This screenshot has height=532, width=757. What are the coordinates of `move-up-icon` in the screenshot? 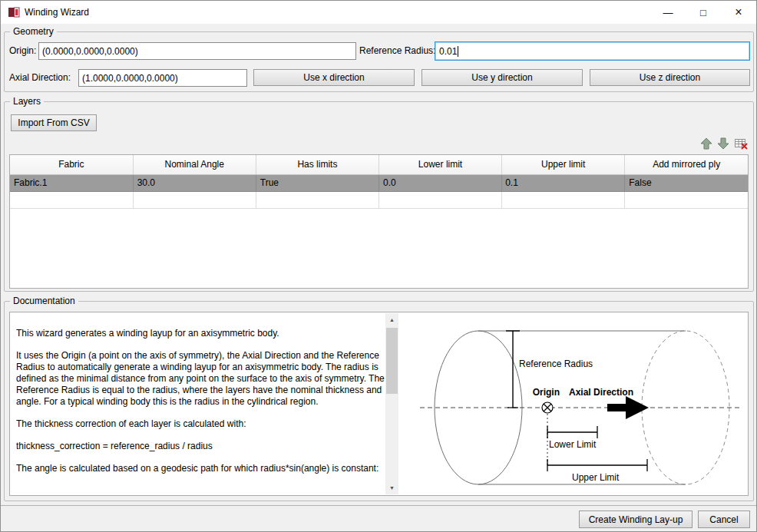 It's located at (706, 144).